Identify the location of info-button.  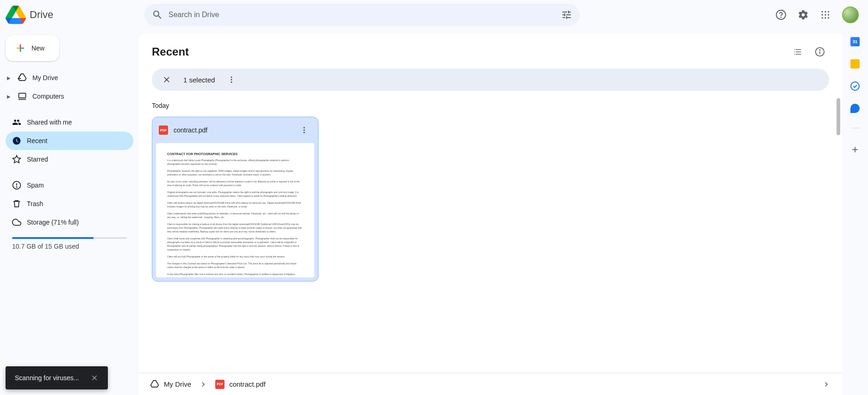
(820, 52).